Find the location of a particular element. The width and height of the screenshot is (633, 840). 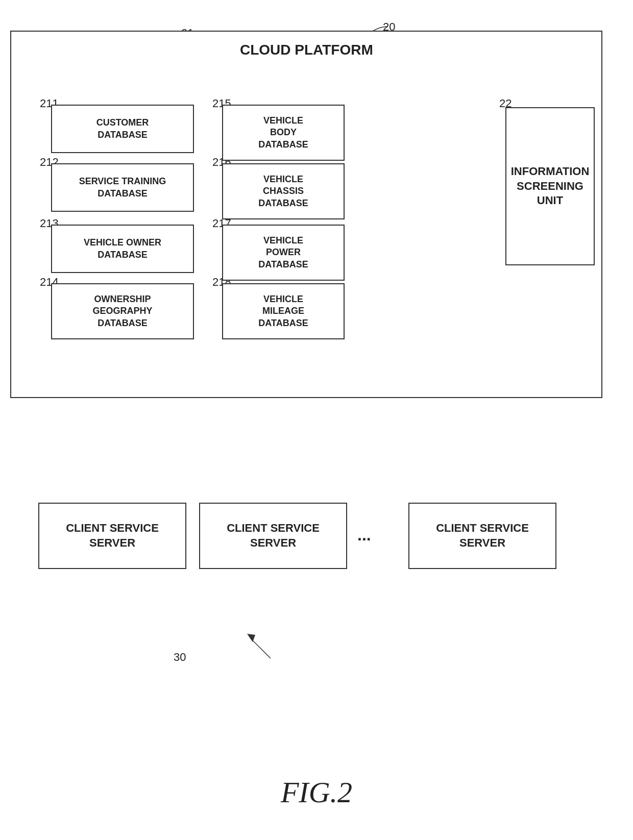

client-service-server-2: CLIENT SERVICESERVER is located at coordinates (273, 536).